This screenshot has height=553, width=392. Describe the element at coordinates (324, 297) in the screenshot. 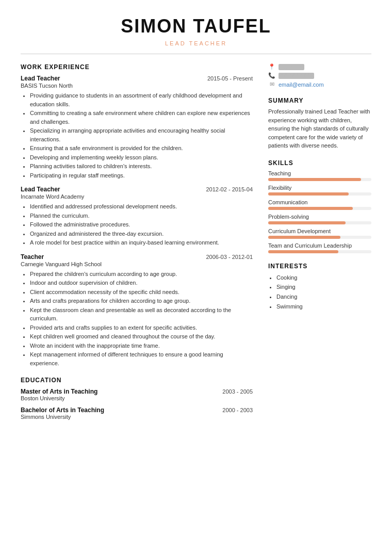

I see `interest-item: Dancing` at that location.